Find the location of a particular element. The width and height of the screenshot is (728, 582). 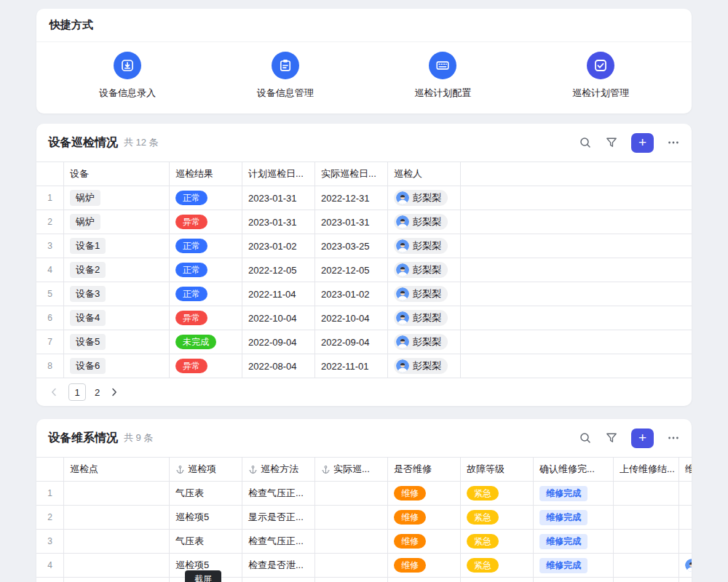

maintenance-row: 4 巡检项5 检查是否泄... 维修 紧急 维修完成 is located at coordinates (364, 566).